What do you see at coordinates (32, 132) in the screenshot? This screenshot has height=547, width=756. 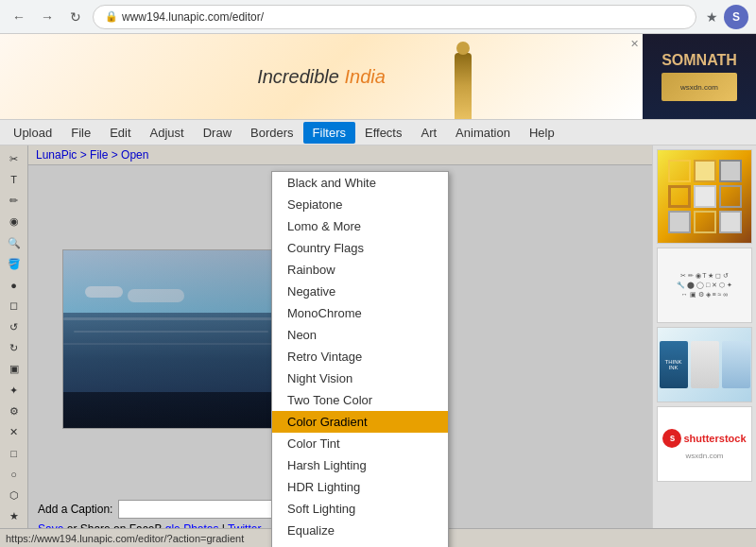 I see `nav-upload: Upload` at bounding box center [32, 132].